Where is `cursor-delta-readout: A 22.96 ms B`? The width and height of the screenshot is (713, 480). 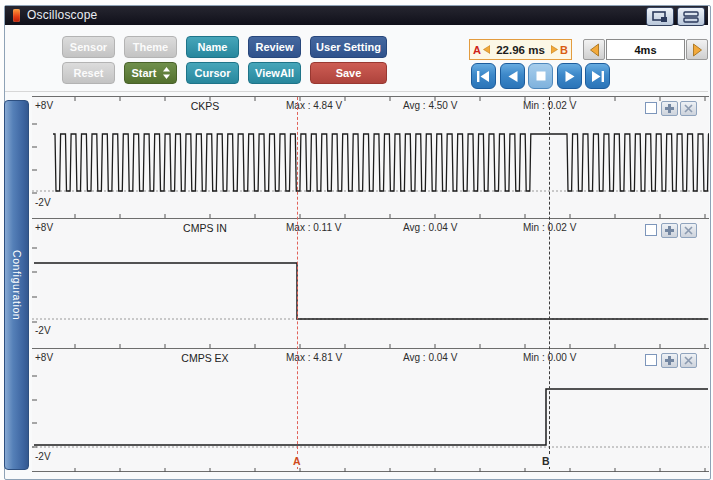
cursor-delta-readout: A 22.96 ms B is located at coordinates (520, 50).